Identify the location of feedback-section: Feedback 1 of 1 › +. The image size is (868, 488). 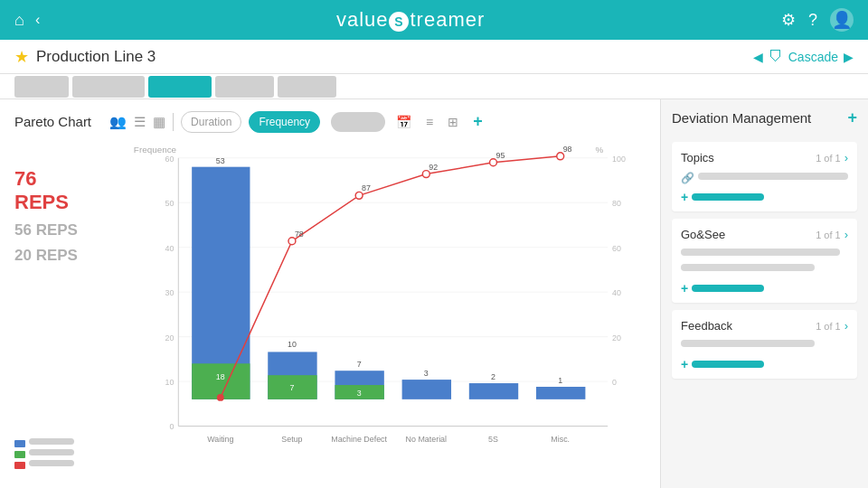
(765, 344).